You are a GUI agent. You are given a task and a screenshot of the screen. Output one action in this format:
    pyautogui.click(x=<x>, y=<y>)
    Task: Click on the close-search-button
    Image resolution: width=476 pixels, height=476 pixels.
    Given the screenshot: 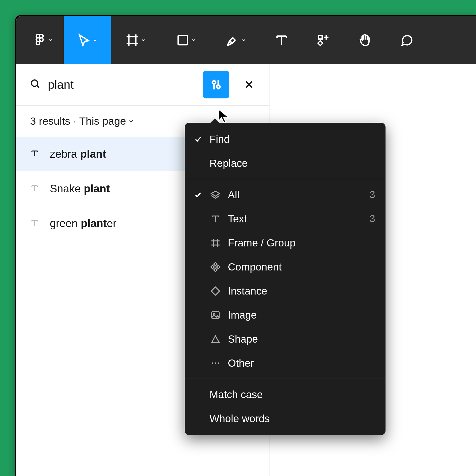 What is the action you would take?
    pyautogui.click(x=249, y=85)
    